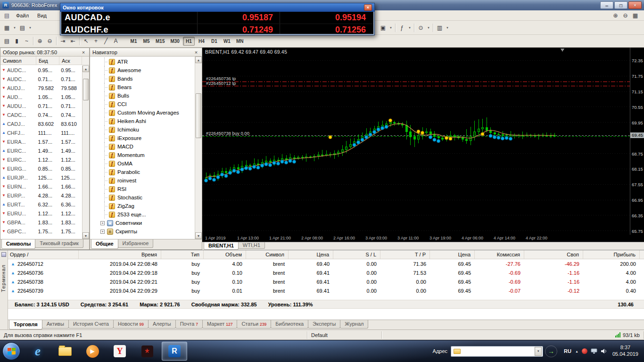  I want to click on navigator-item-ichimoku: ƒIchimoku, so click(142, 130).